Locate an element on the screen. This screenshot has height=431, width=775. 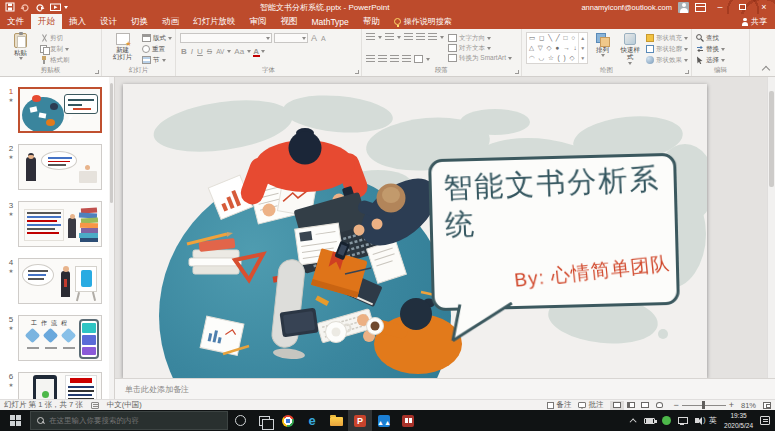
numbering-button is located at coordinates (390, 37).